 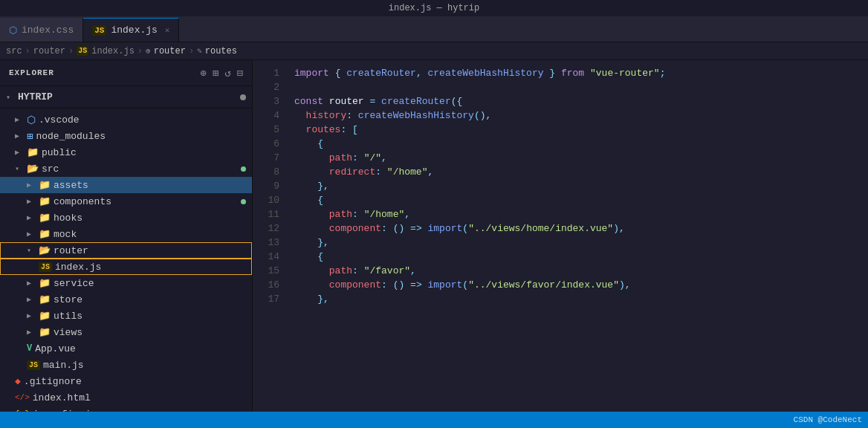 I want to click on bc-js-icon: JS, so click(x=82, y=51).